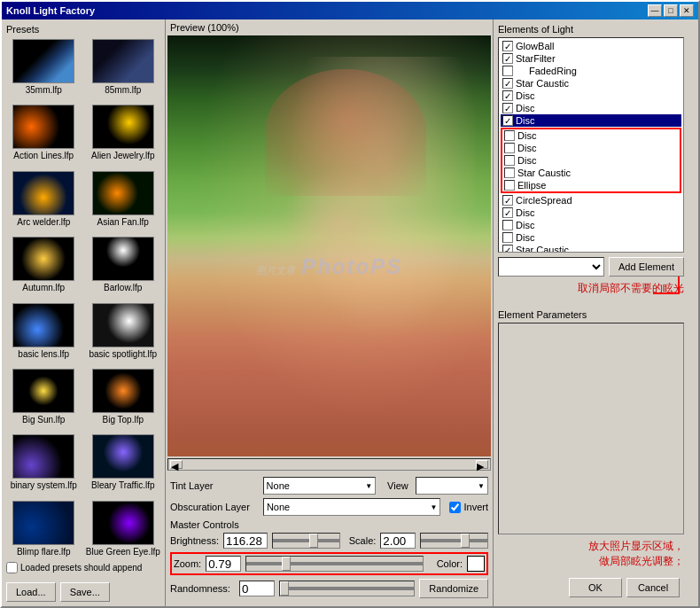 The image size is (700, 608). Describe the element at coordinates (43, 355) in the screenshot. I see `preset-name: basic lens.lfp` at that location.